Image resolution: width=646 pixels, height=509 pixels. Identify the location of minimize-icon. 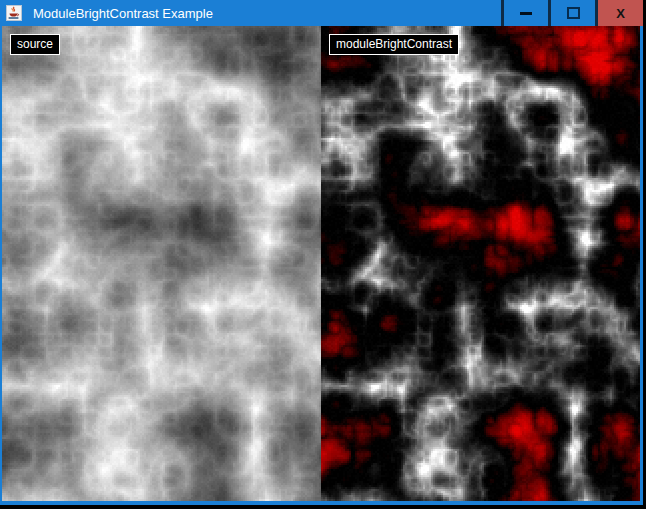
(526, 14).